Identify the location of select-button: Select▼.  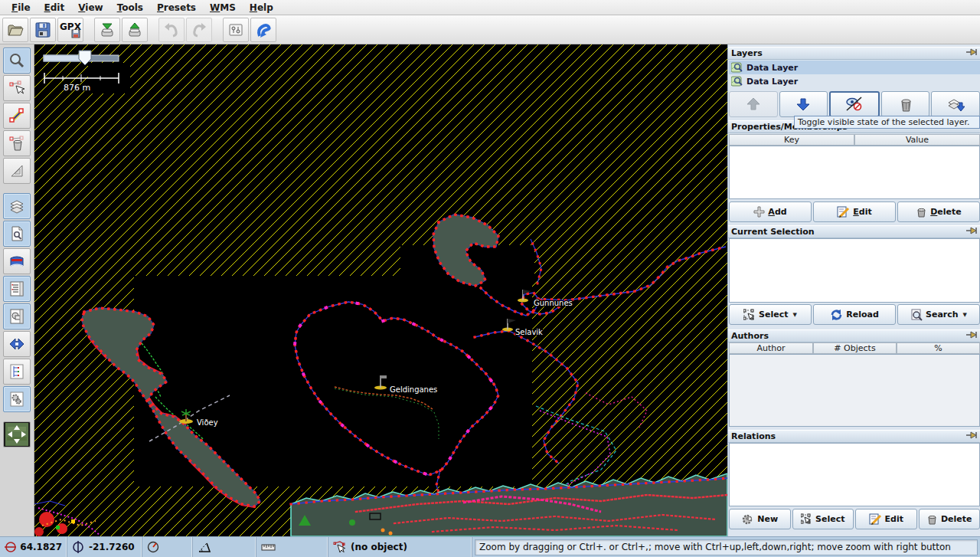
(770, 314).